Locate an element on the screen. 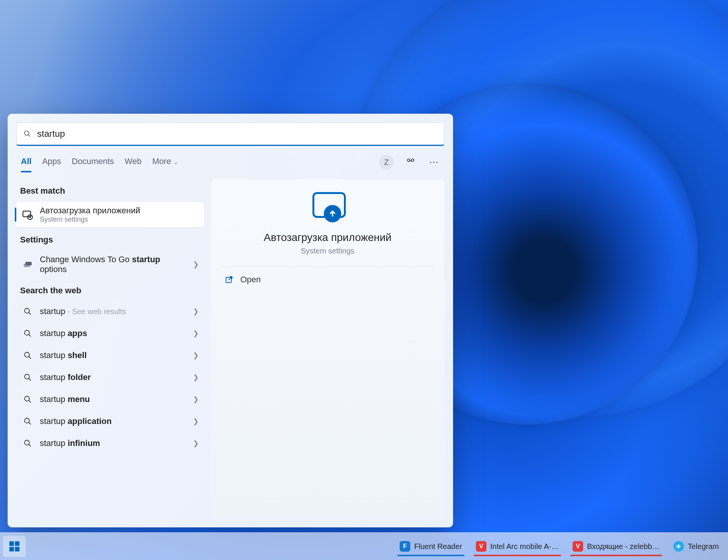  web-result: startup - See web results ❯ is located at coordinates (110, 311).